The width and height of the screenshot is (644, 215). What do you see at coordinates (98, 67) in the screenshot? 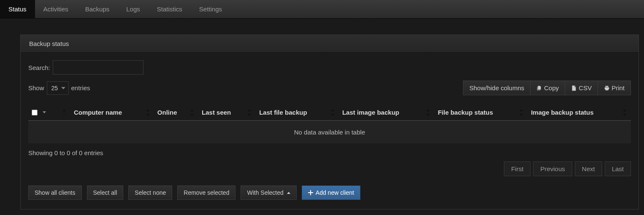
I see `search-input` at bounding box center [98, 67].